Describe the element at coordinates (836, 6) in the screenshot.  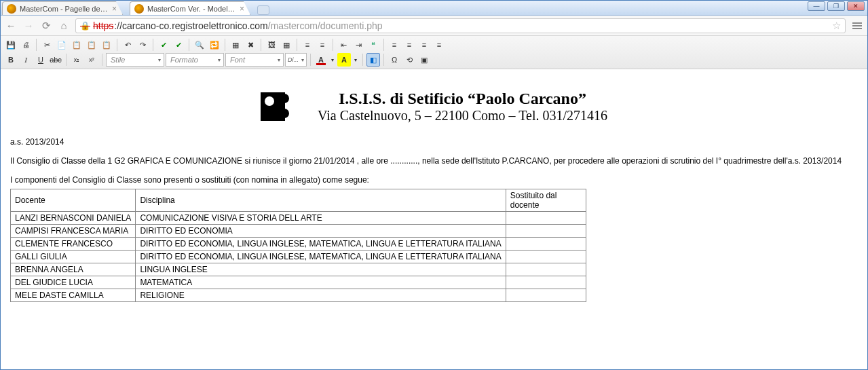
I see `maximize-button: ❐` at that location.